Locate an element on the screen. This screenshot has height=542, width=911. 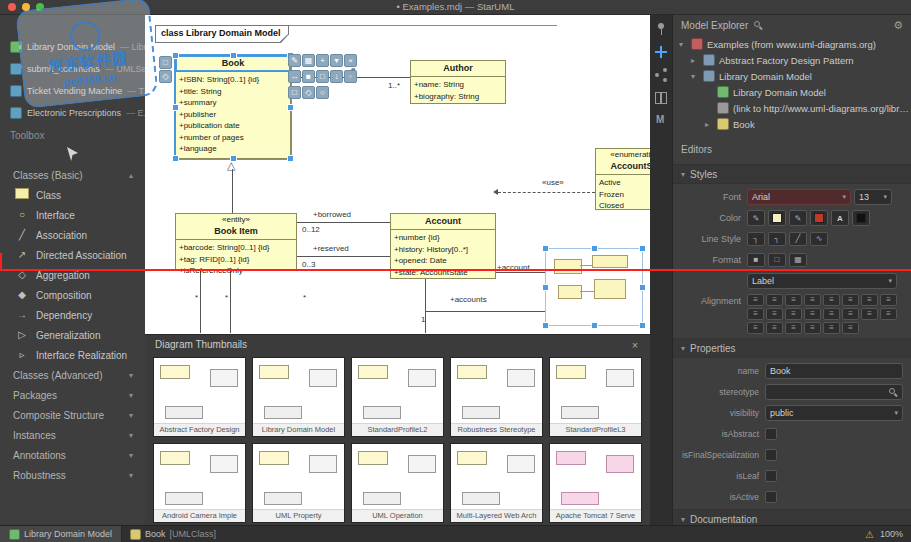
outline-button is located at coordinates (322, 76).